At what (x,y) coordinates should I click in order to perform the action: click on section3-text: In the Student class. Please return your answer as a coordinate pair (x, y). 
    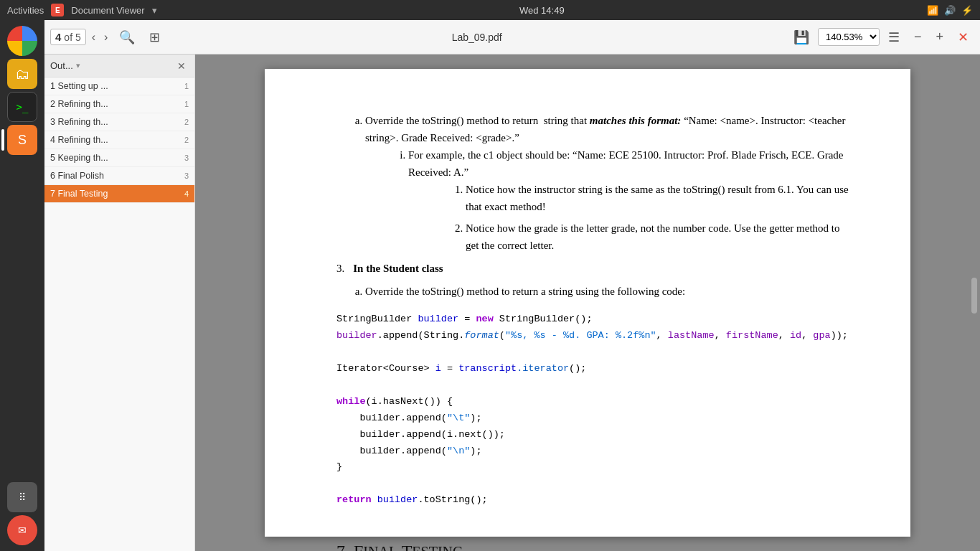
    Looking at the image, I should click on (397, 268).